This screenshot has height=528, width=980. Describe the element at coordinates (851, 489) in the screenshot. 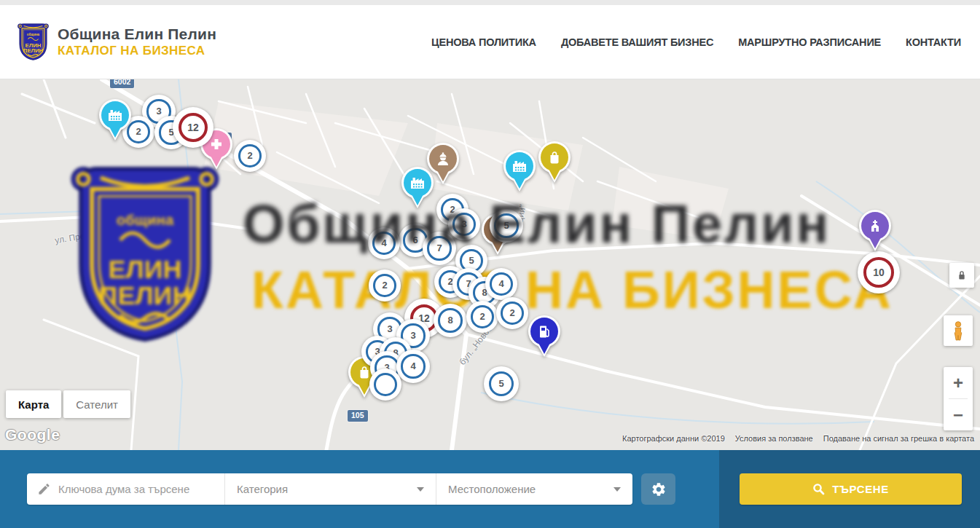

I see `search-button: ТЪРСЕНЕ` at that location.